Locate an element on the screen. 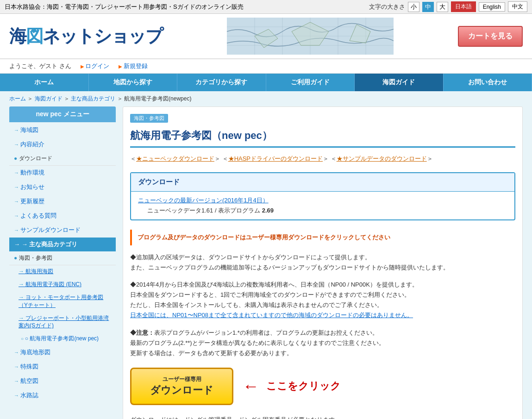 The height and width of the screenshot is (419, 532). download-btn-small: ユーザー様専用 is located at coordinates (182, 380).